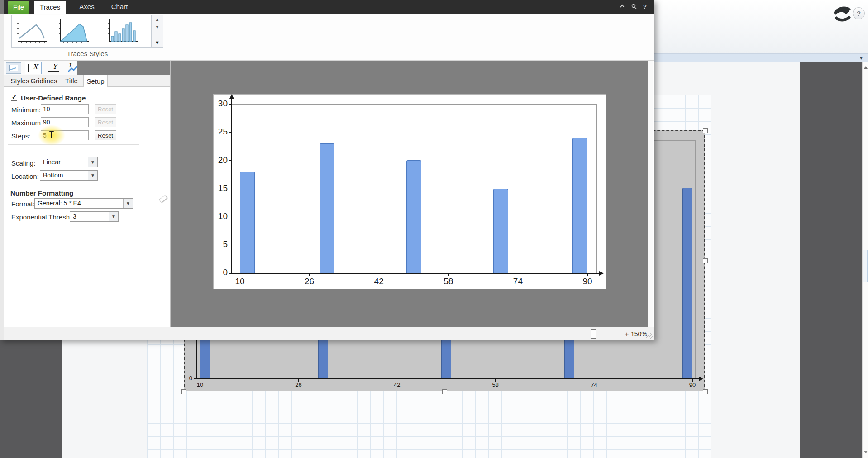 The image size is (868, 458). Describe the element at coordinates (105, 122) in the screenshot. I see `maximum-reset-button: Reset` at that location.